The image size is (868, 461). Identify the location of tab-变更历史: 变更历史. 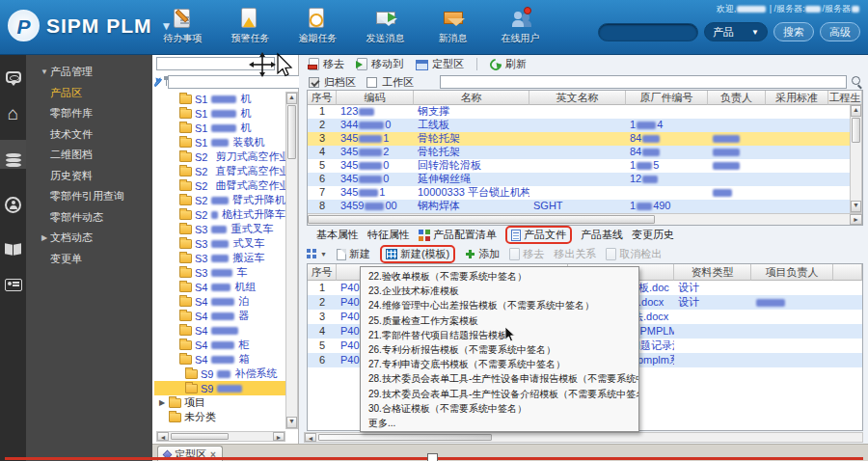
(653, 235).